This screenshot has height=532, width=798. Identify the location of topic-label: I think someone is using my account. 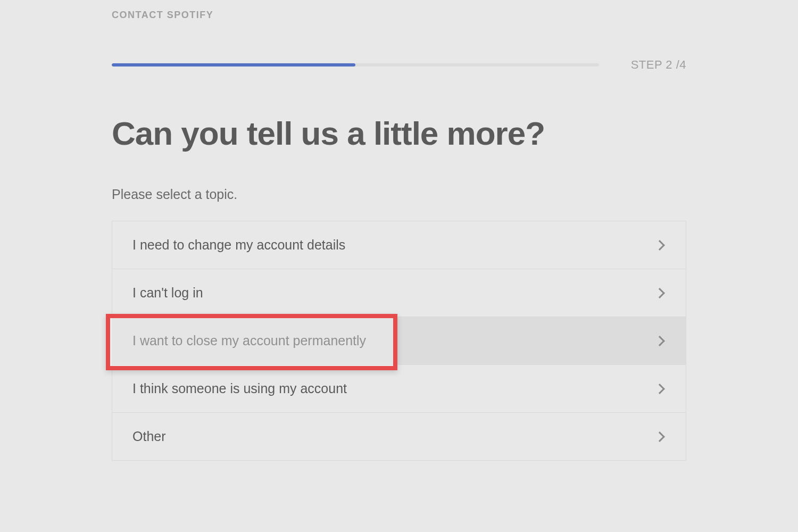
(239, 388).